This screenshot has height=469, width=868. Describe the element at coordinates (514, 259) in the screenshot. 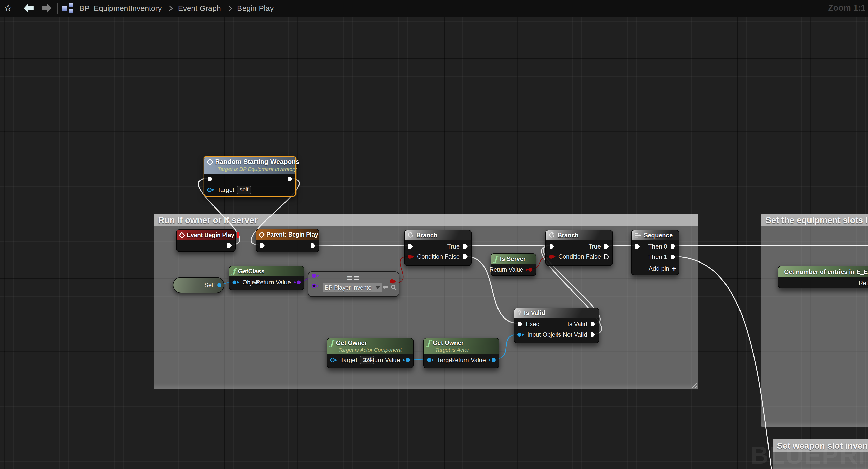

I see `node-header: ƒ Is Server` at that location.